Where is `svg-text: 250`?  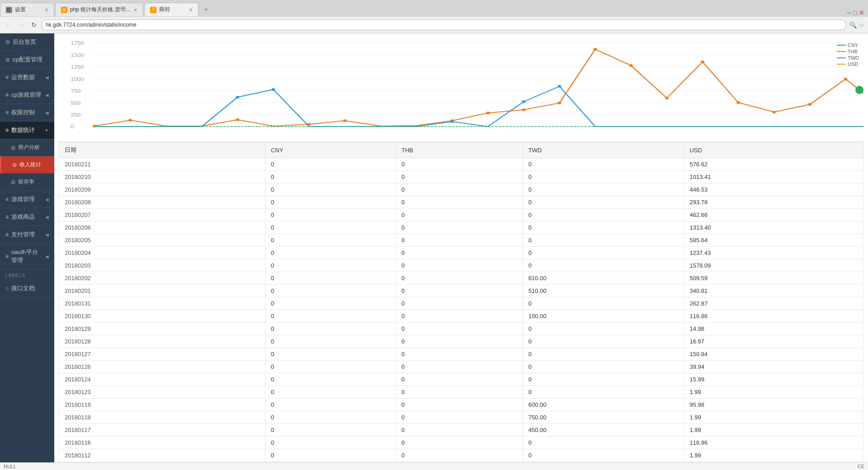 svg-text: 250 is located at coordinates (76, 115).